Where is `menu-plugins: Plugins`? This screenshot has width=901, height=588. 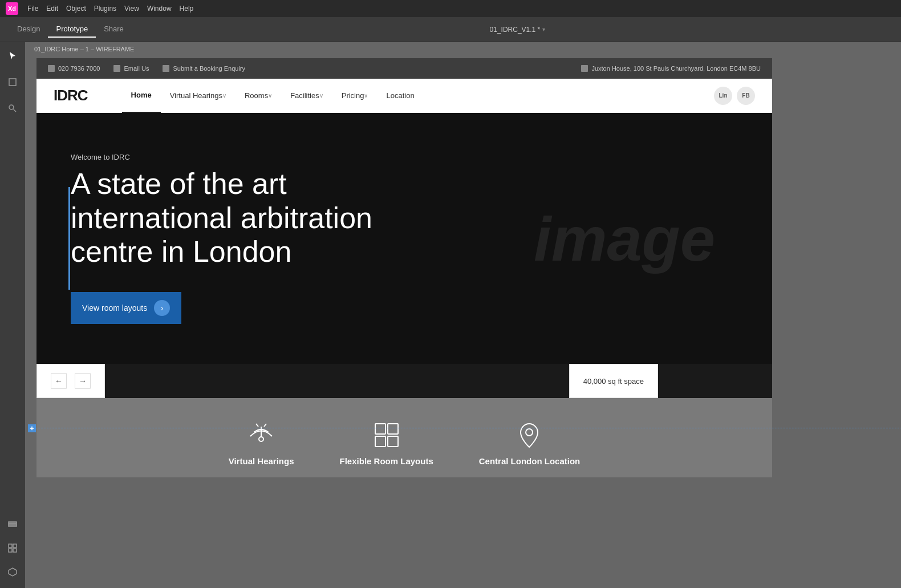 menu-plugins: Plugins is located at coordinates (105, 9).